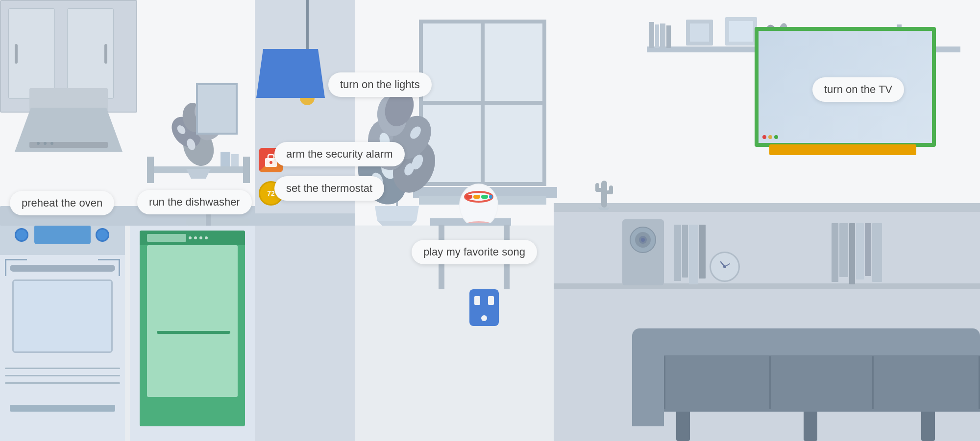  I want to click on google-home-svg, so click(479, 192).